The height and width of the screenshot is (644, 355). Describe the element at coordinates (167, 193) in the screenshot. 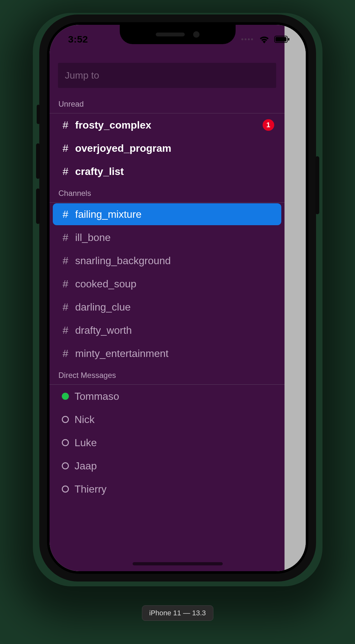

I see `section-header-channels: Channels` at that location.